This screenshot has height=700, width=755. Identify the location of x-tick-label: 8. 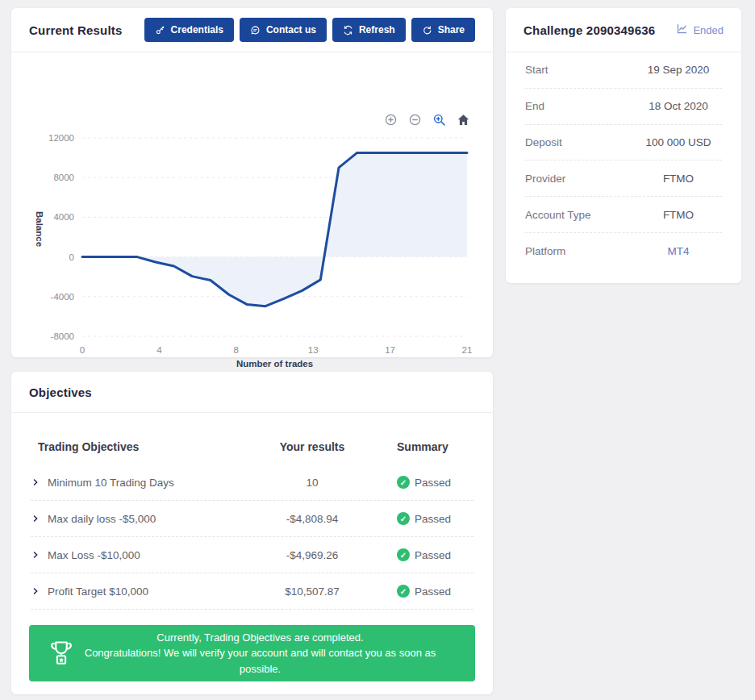
(236, 350).